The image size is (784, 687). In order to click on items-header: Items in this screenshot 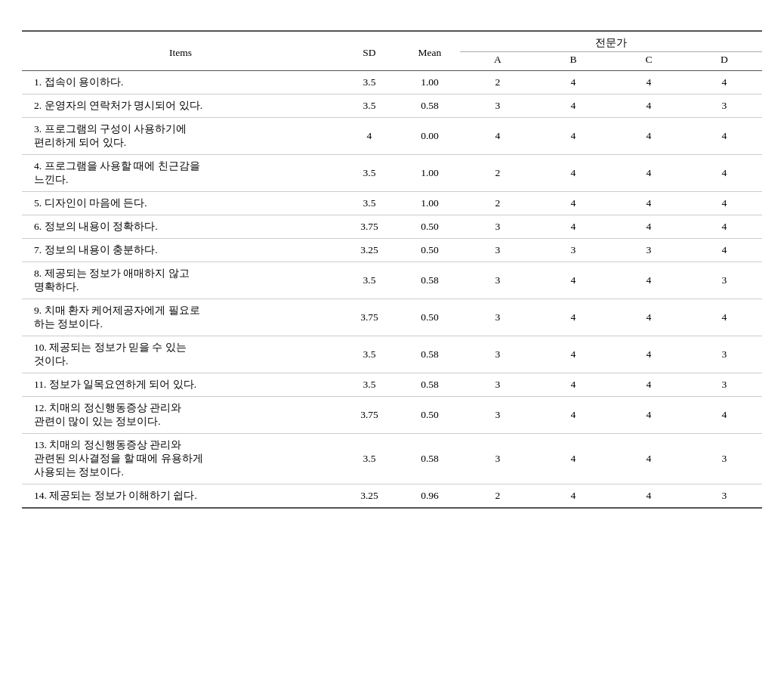, I will do `click(181, 51)`.